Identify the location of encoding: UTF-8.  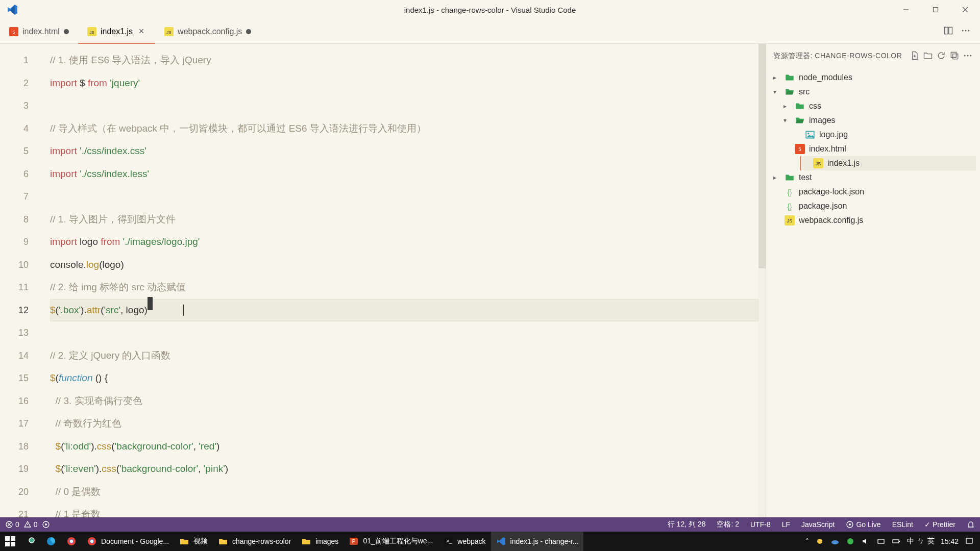
(761, 524).